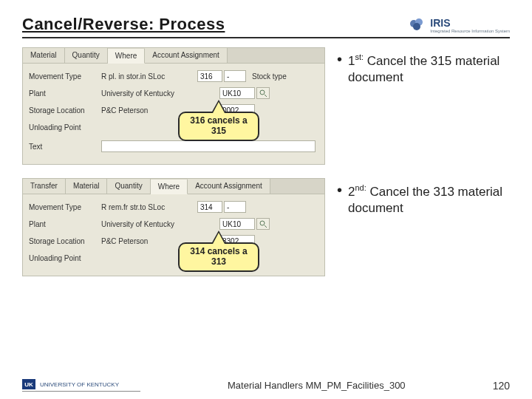 The image size is (532, 399). Describe the element at coordinates (65, 146) in the screenshot. I see `text-label: Text` at that location.